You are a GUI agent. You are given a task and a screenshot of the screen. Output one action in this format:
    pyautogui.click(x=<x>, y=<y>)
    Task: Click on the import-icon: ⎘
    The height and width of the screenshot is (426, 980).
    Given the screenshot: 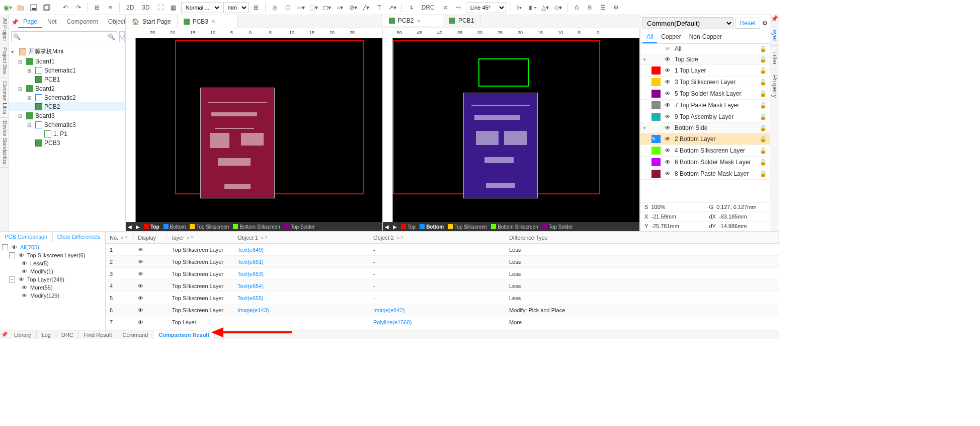 What is the action you would take?
    pyautogui.click(x=590, y=8)
    